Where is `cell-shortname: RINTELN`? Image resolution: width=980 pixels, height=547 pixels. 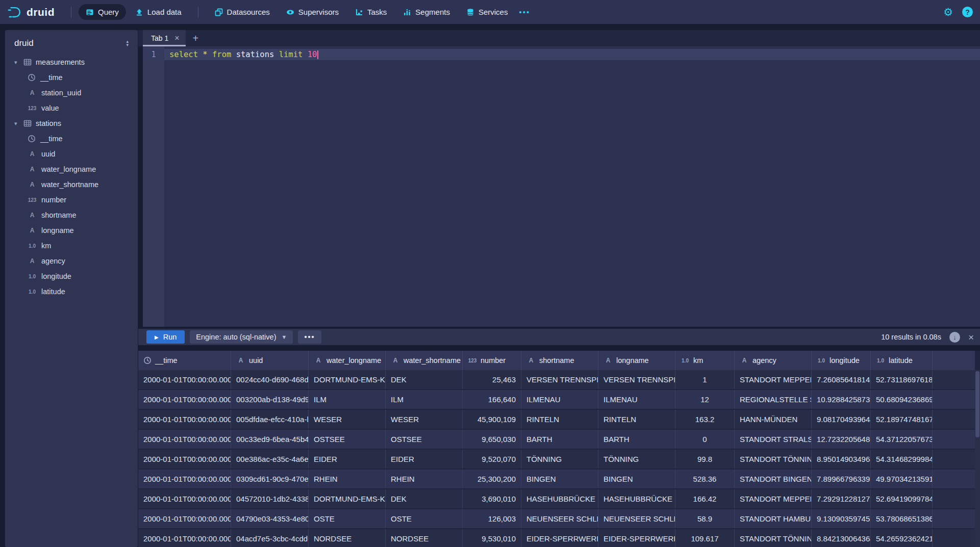
cell-shortname: RINTELN is located at coordinates (560, 419).